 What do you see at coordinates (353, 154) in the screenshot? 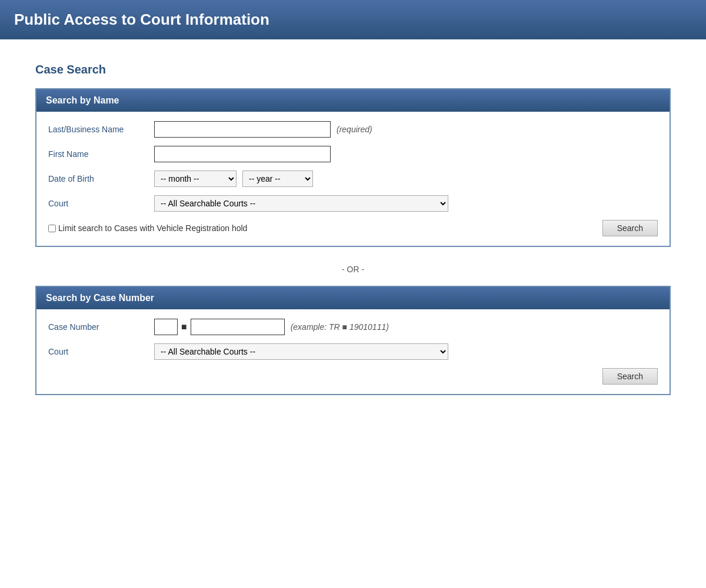
I see `first-name-row: First Name` at bounding box center [353, 154].